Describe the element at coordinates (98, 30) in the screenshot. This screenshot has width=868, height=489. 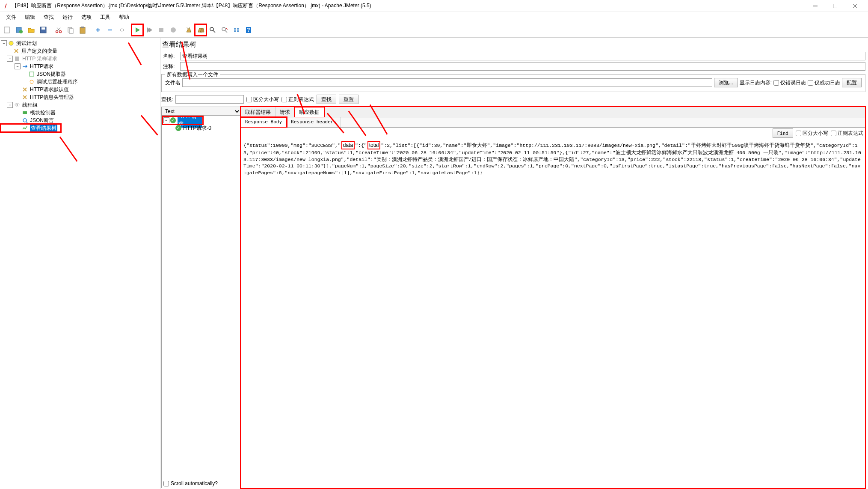
I see `expand-icon` at that location.